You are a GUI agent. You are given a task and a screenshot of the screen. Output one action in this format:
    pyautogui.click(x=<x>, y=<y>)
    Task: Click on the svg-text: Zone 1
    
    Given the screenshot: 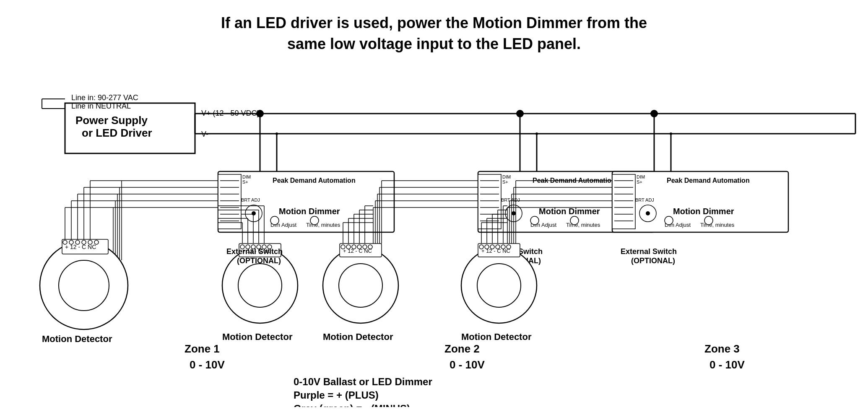 What is the action you would take?
    pyautogui.click(x=202, y=349)
    